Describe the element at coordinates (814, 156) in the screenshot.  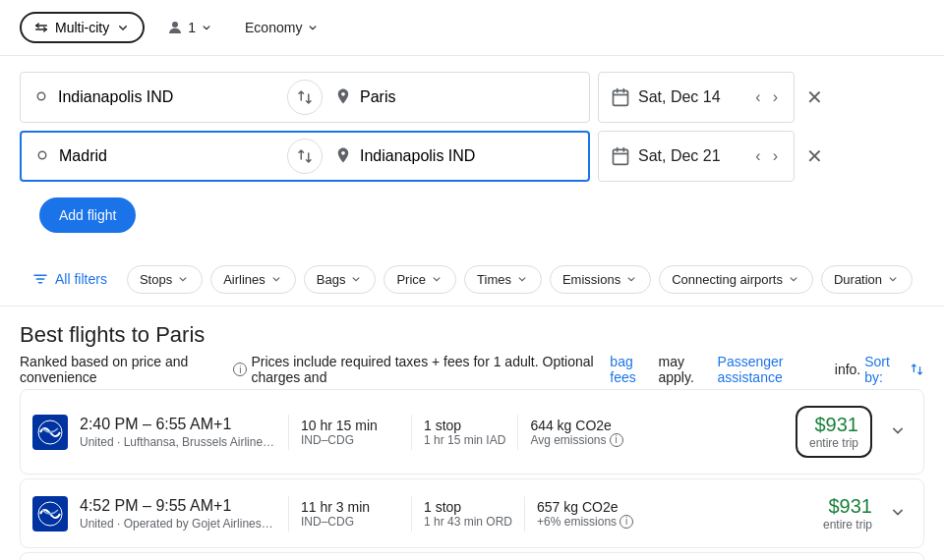
I see `remove-row-2: ✕` at that location.